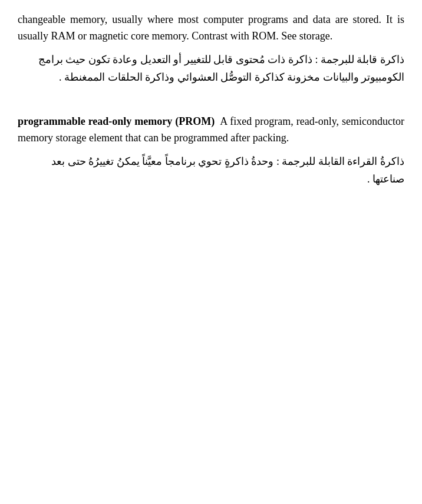  I want to click on first-entry-english-text: changeable memory, usually where most co…, so click(211, 28).